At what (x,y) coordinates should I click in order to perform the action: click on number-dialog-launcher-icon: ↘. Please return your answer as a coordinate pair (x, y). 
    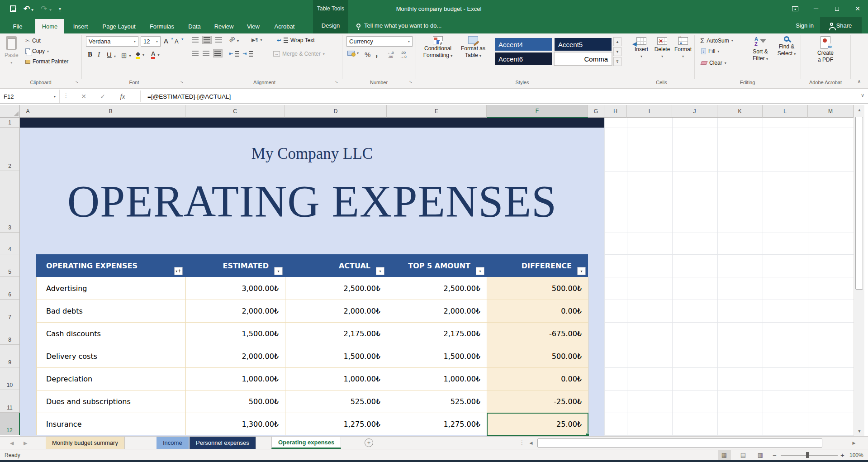
    Looking at the image, I should click on (411, 82).